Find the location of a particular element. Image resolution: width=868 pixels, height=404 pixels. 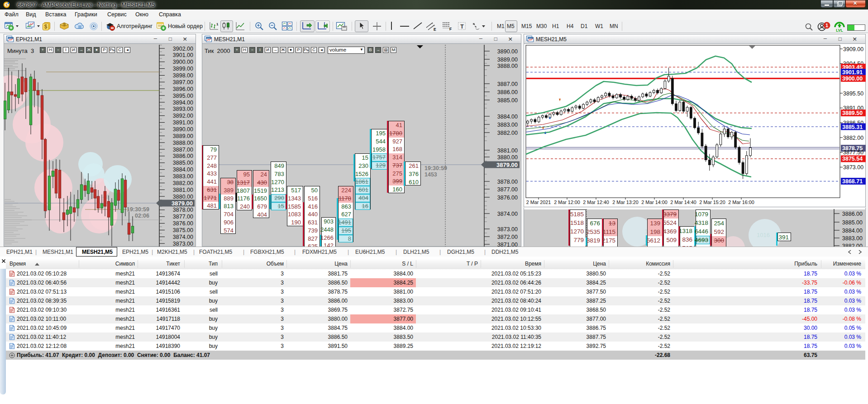

svg-text: T is located at coordinates (462, 27).